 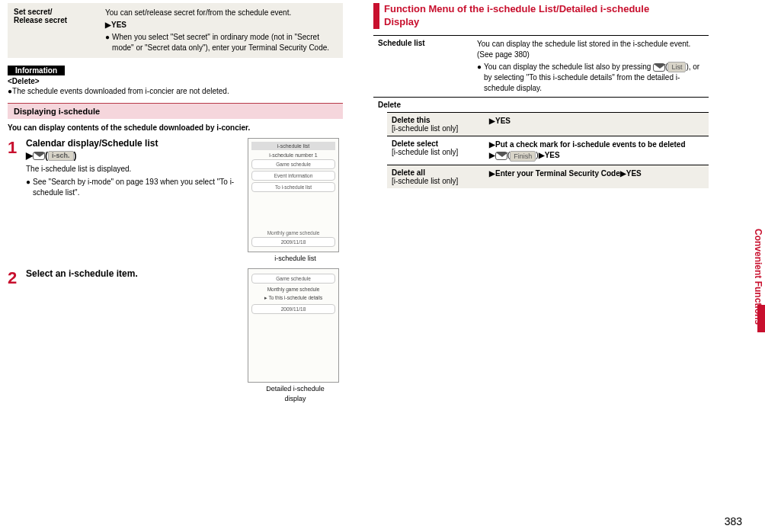 I want to click on delete-select-body1: Put a check mark for i-schedule events t…, so click(x=591, y=145).